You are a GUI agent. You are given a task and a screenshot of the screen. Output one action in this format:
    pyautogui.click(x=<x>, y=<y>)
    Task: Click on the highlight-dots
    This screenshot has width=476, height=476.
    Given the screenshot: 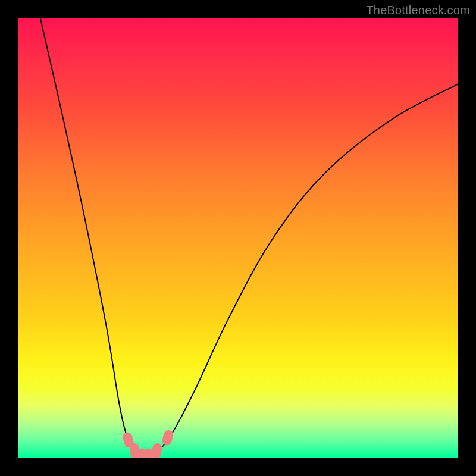 What is the action you would take?
    pyautogui.click(x=148, y=443)
    